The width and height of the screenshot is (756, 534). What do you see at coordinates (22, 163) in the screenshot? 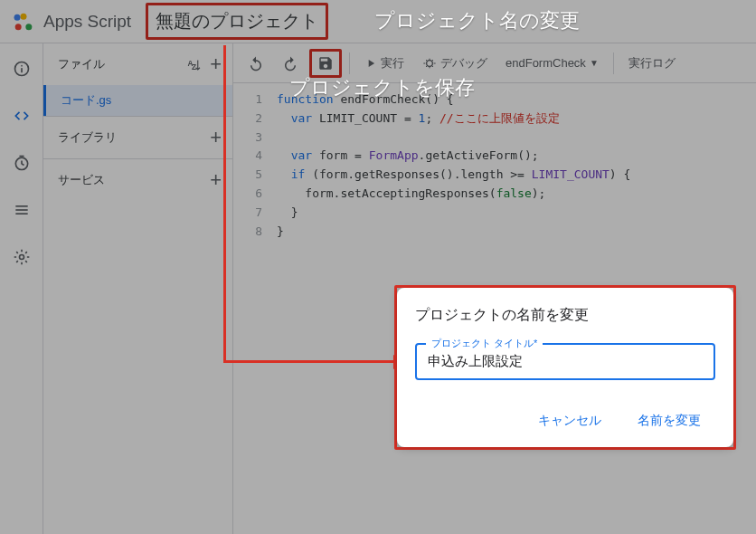
I see `triggers-icon` at bounding box center [22, 163].